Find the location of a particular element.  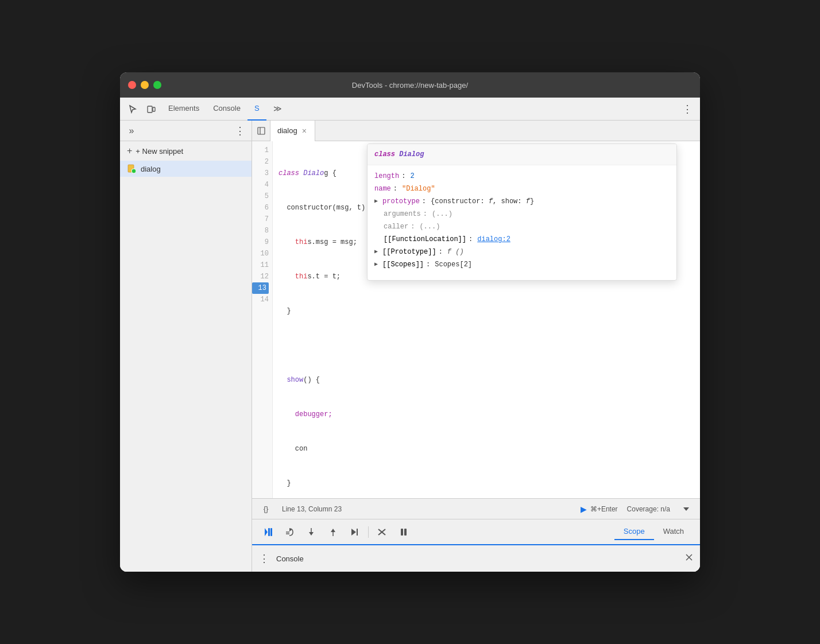

deactivate-icon is located at coordinates (382, 532).